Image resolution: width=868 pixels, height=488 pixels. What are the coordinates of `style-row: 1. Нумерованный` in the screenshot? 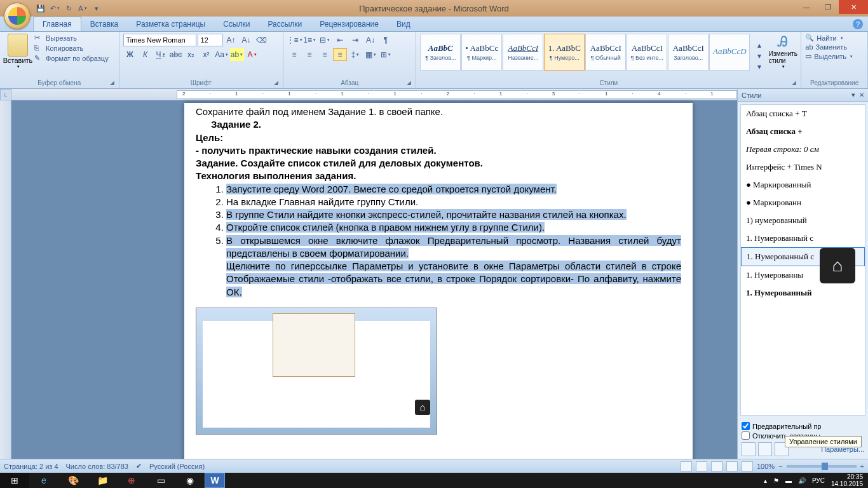 It's located at (803, 293).